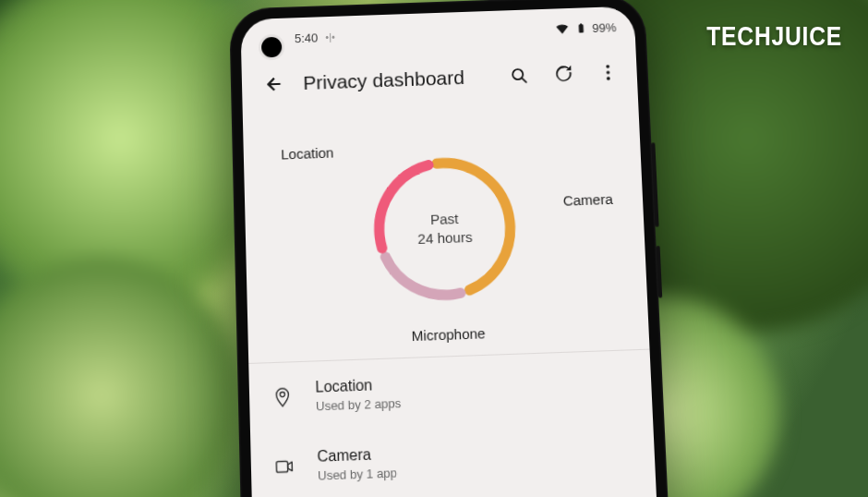 This screenshot has height=497, width=868. What do you see at coordinates (307, 153) in the screenshot?
I see `chart-label-location: Location` at bounding box center [307, 153].